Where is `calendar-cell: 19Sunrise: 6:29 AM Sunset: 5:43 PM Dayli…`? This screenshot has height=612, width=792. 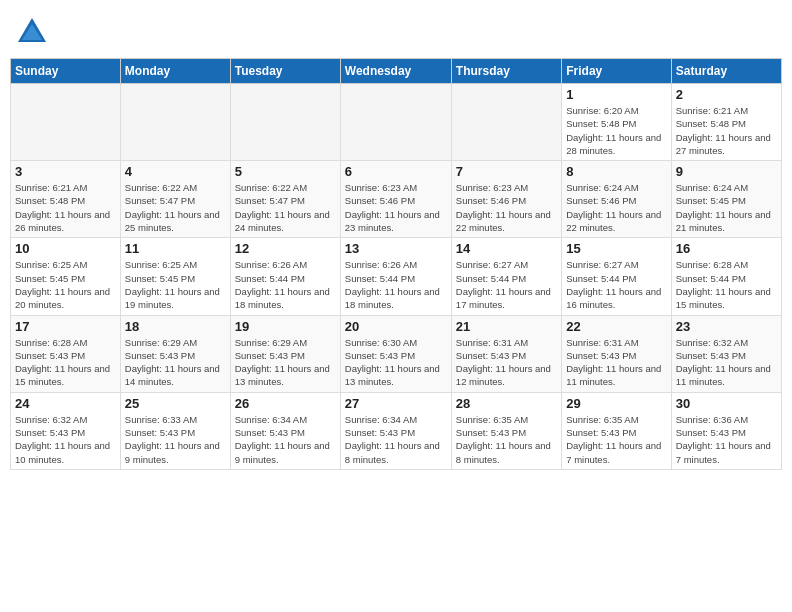
calendar-cell: 19Sunrise: 6:29 AM Sunset: 5:43 PM Dayli… is located at coordinates (285, 354).